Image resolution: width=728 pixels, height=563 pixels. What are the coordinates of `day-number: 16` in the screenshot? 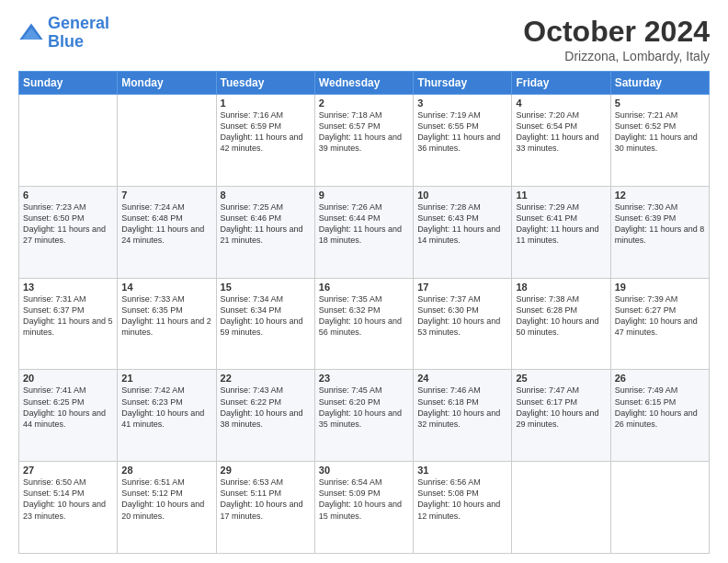 It's located at (364, 287).